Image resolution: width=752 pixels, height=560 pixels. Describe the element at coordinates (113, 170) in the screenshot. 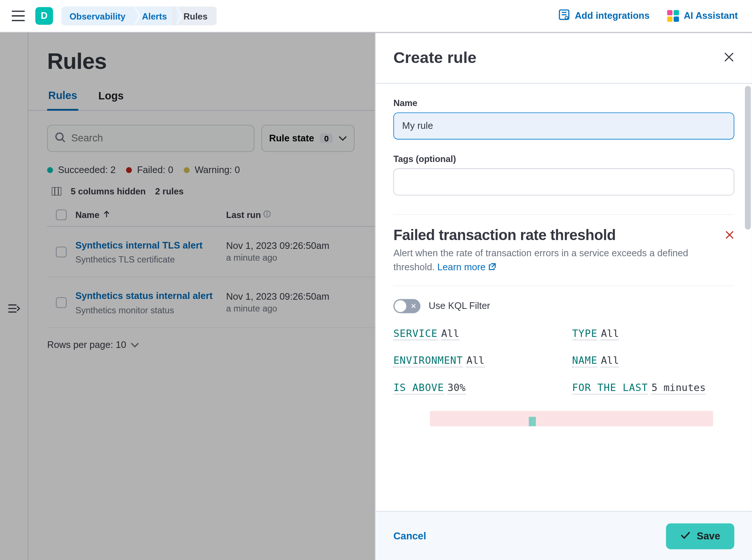

I see `status-succeeded-count: 2` at that location.